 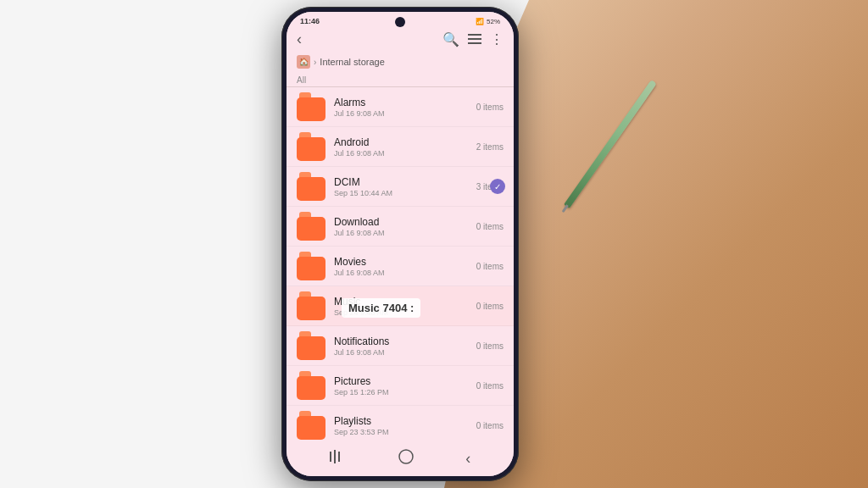 I want to click on list-item: Alarms Jul 16 9:08 AM 0 items, so click(x=400, y=107).